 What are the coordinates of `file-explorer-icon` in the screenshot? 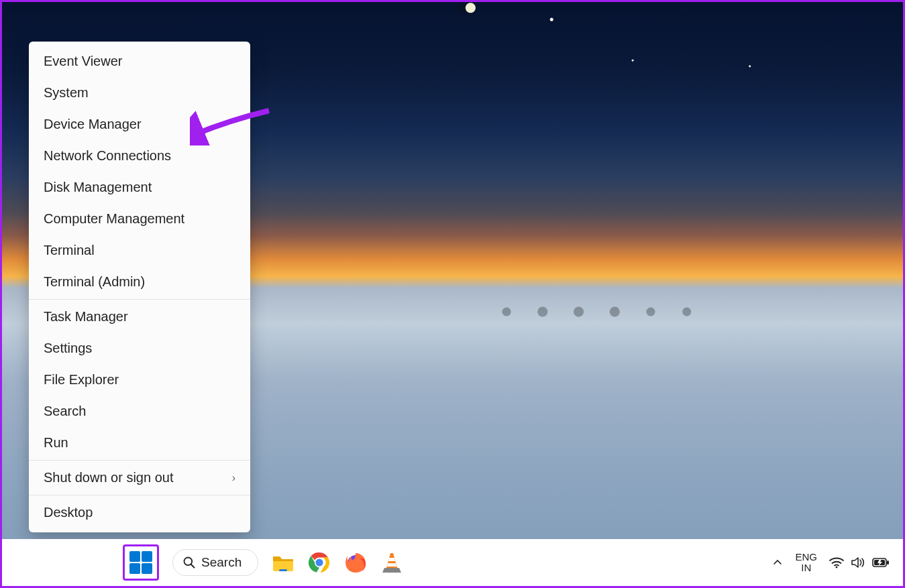 It's located at (283, 563).